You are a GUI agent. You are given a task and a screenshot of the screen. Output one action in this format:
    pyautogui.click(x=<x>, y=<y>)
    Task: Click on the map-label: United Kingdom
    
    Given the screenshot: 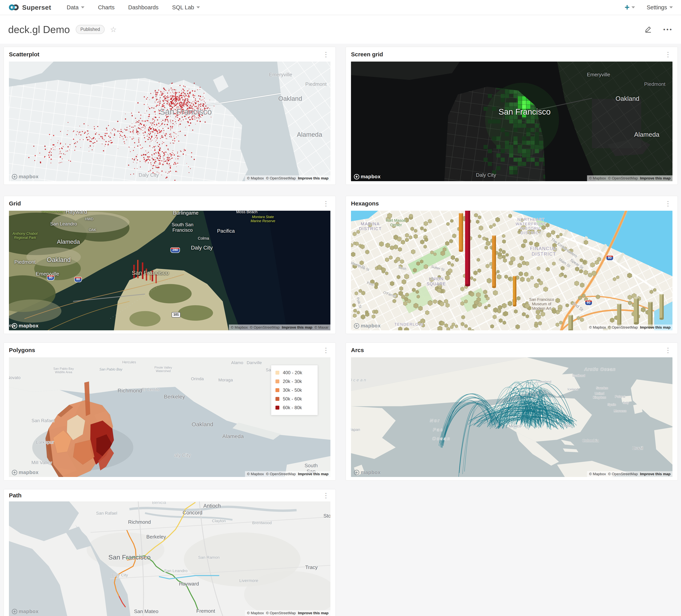 What is the action you would take?
    pyautogui.click(x=600, y=396)
    